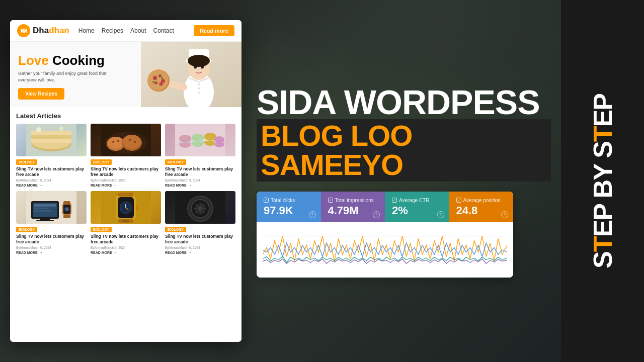 The image size is (644, 362). What do you see at coordinates (27, 229) in the screenshot?
I see `article-tag-4: BIOLOGY` at bounding box center [27, 229].